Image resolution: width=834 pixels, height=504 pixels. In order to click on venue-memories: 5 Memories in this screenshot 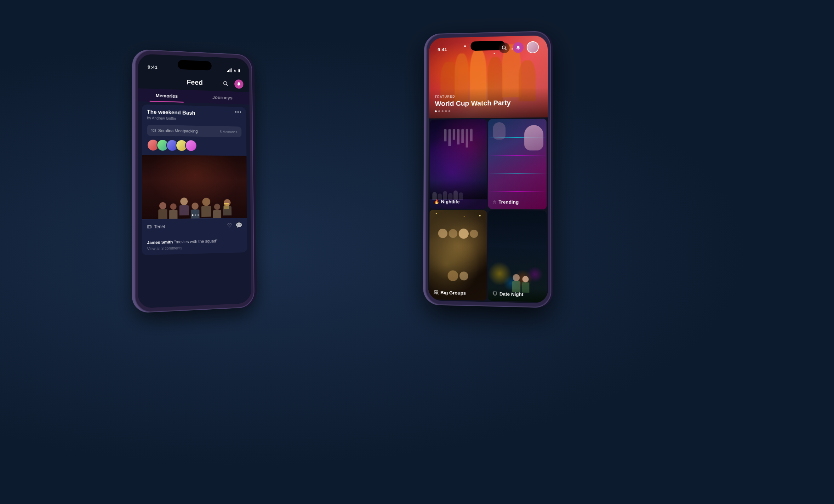, I will do `click(228, 132)`.